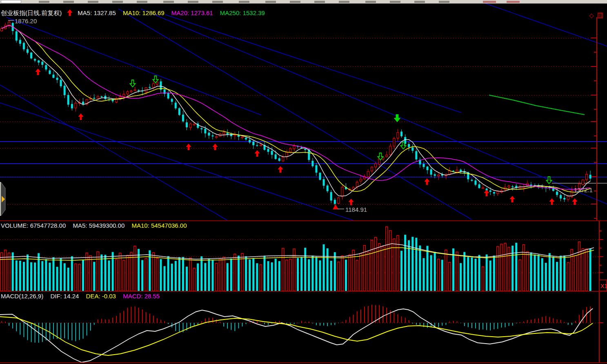  I want to click on dif-value: DIF: 14.24, so click(64, 296).